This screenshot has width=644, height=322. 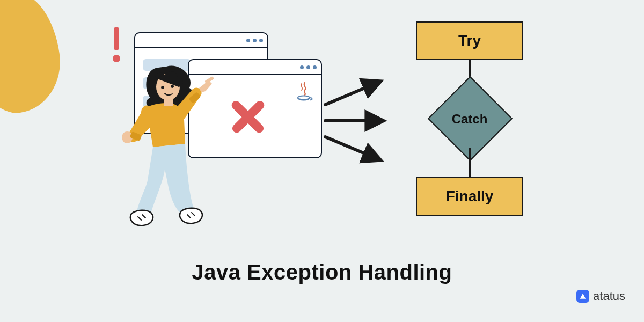 I want to click on flow-label-try: Try, so click(x=470, y=41).